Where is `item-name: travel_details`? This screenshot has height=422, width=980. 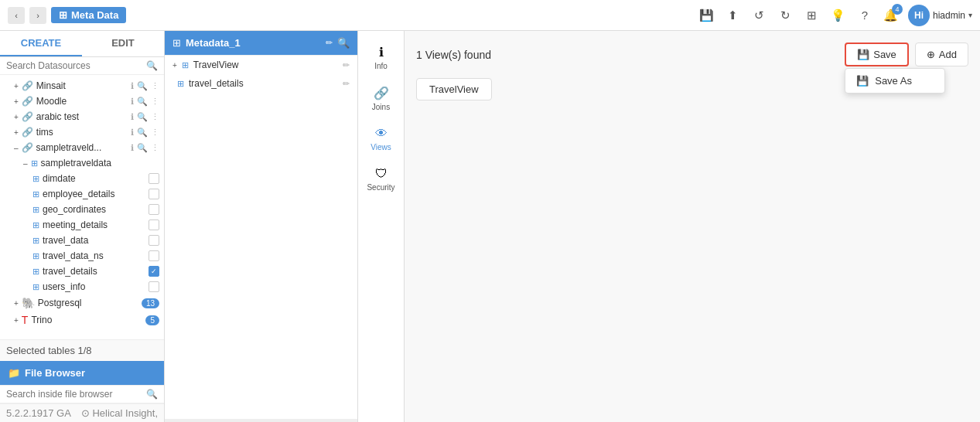
item-name: travel_details is located at coordinates (263, 83).